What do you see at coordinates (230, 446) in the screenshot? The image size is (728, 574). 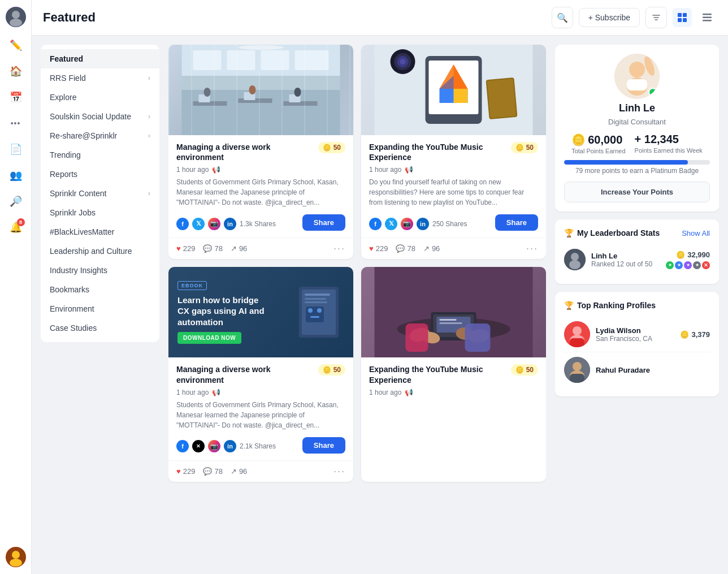 I see `linkedin-icon-3: in` at bounding box center [230, 446].